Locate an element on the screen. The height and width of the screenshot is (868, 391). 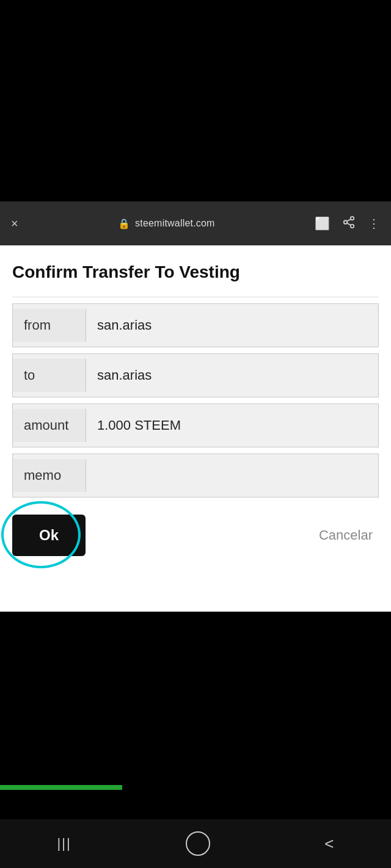
more-options-icon: ⋮ is located at coordinates (374, 223).